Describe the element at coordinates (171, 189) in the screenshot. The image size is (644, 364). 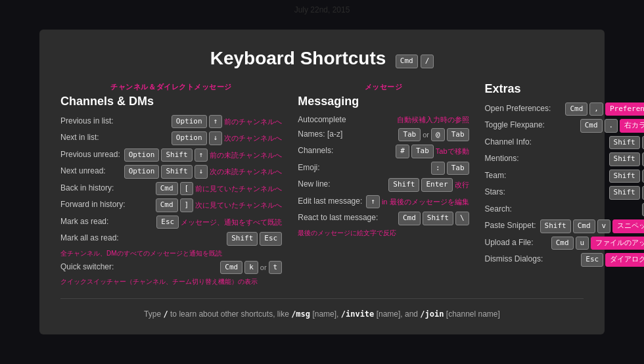
I see `shortcut-back-history: Back in history: Cmd [ 前に見ていたチャンネルへ` at that location.